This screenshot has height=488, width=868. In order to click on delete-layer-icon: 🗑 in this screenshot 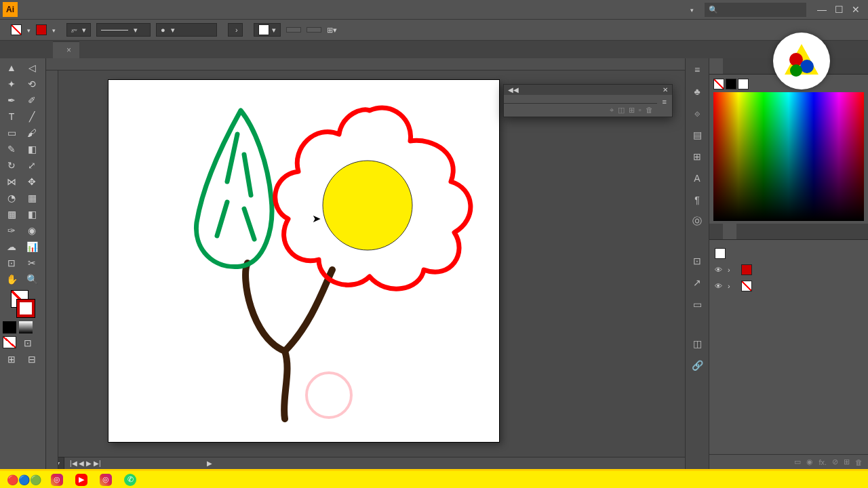, I will do `click(650, 110)`.